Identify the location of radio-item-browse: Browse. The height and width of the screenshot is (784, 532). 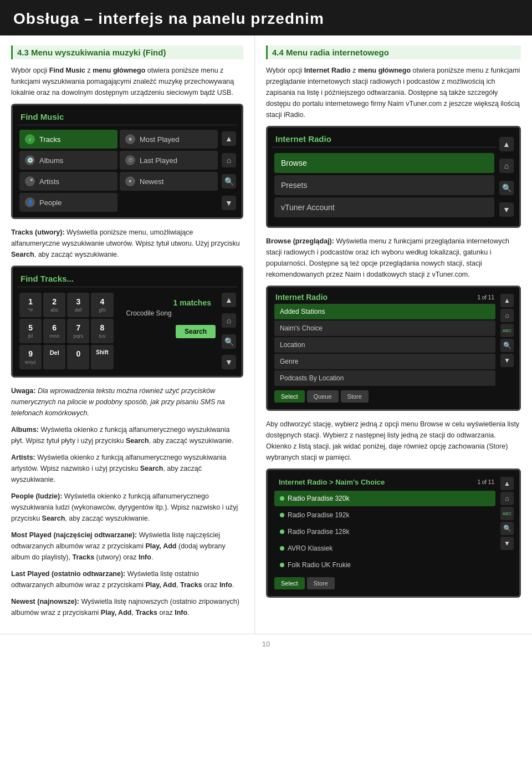
(385, 163).